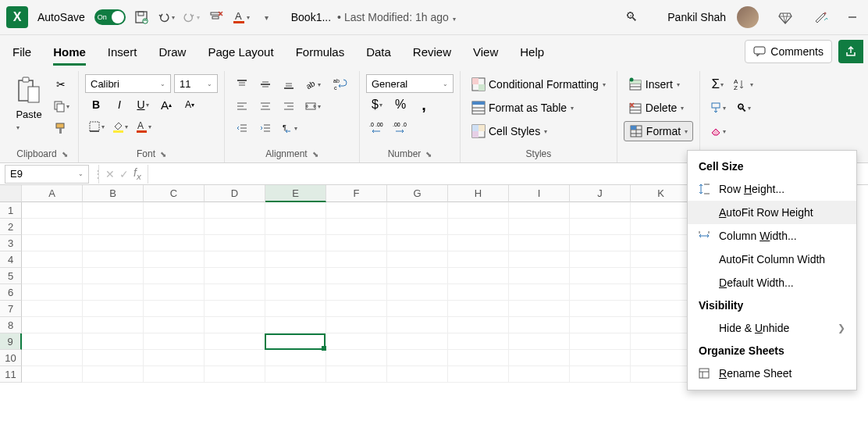 This screenshot has height=435, width=868. Describe the element at coordinates (340, 84) in the screenshot. I see `wrap-text-icon: abc` at that location.